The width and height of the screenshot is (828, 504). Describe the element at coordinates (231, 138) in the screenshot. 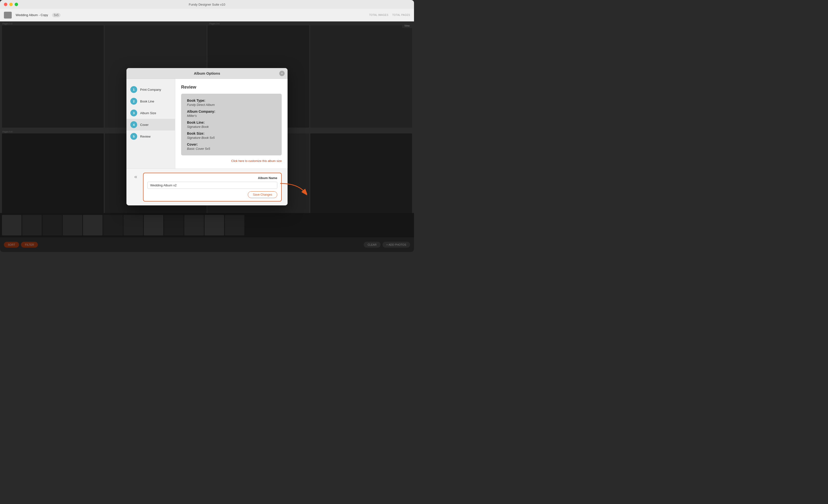

I see `book-size-value: Signature Book 5x5` at that location.